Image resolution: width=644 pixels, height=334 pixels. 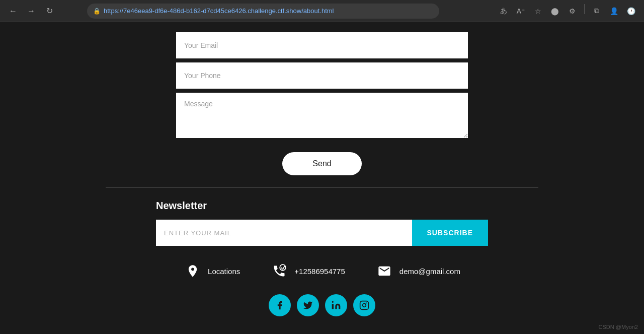 I want to click on location-label: Locations, so click(x=224, y=271).